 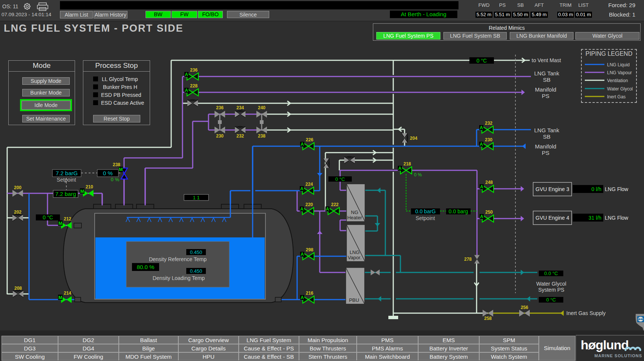 What do you see at coordinates (354, 252) in the screenshot?
I see `svg-text: LNG` at bounding box center [354, 252].